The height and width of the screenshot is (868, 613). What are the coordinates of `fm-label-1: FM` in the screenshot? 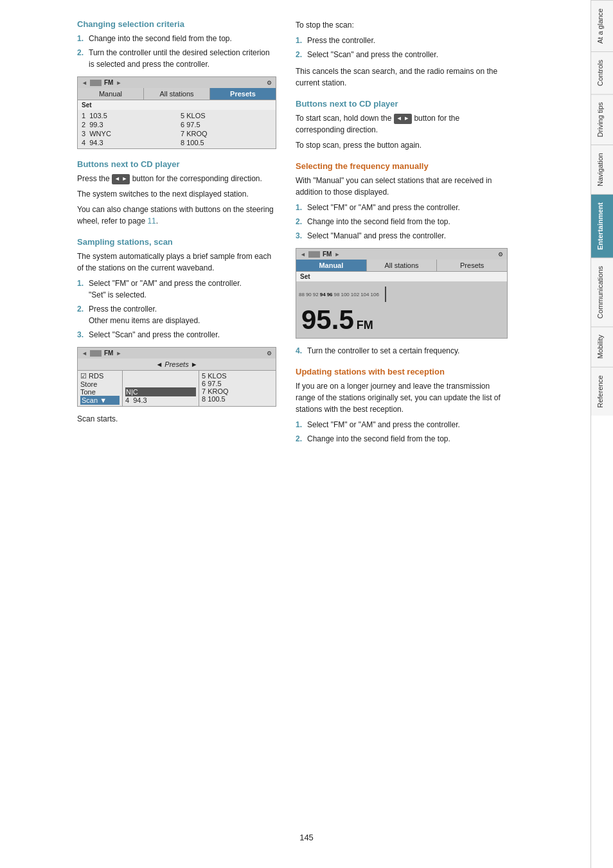 It's located at (109, 82).